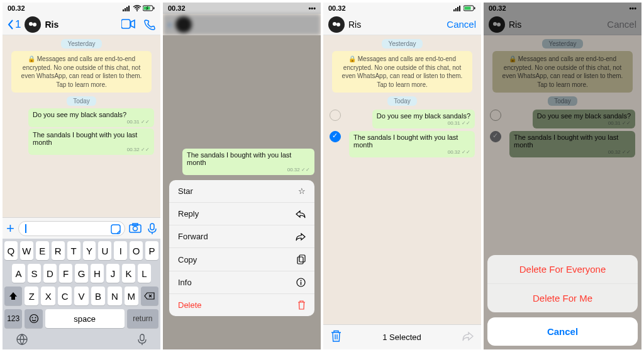 The width and height of the screenshot is (644, 352). What do you see at coordinates (248, 162) in the screenshot?
I see `message-bubble-focused: The sandals I bought with you last month…` at bounding box center [248, 162].